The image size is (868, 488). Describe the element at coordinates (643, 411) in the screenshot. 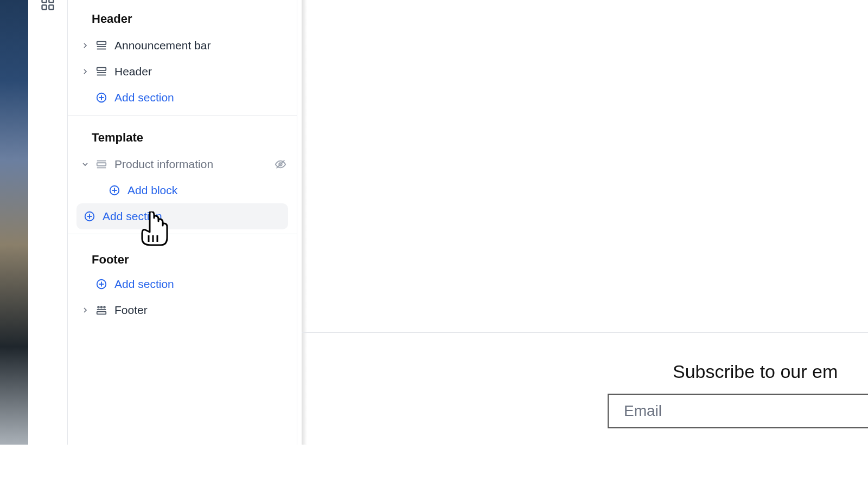

I see `email-placeholder: Email` at that location.